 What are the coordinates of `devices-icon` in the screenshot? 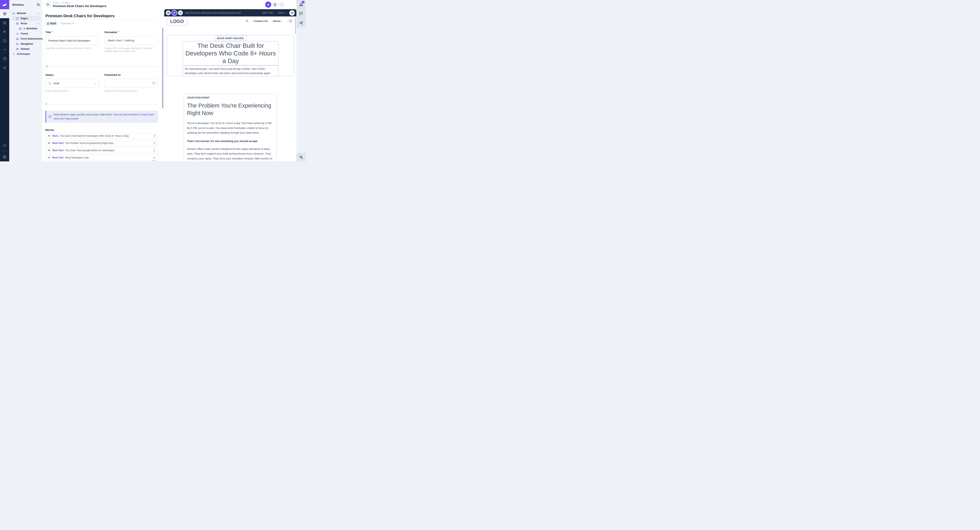 It's located at (292, 13).